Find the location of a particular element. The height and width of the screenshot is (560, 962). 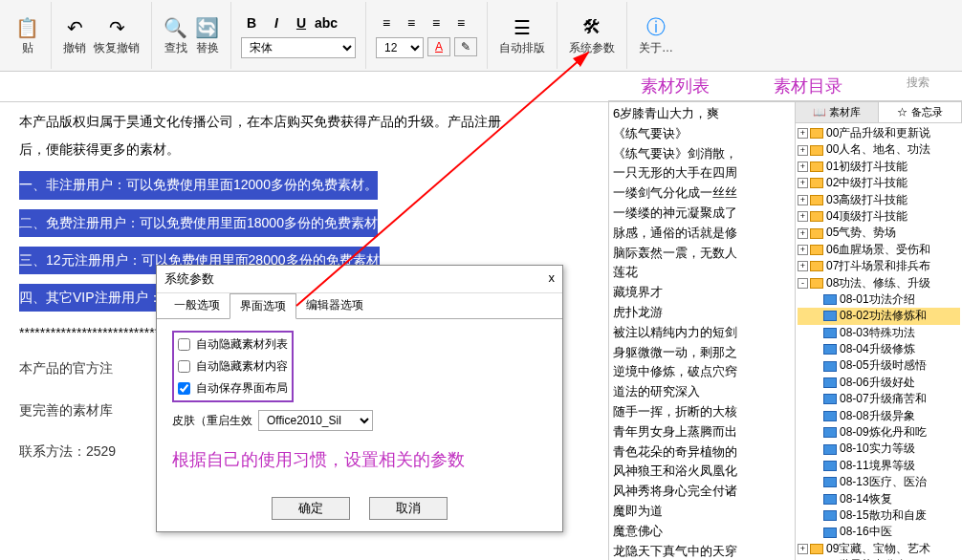

tab-ui: 界面选项 is located at coordinates (263, 306).